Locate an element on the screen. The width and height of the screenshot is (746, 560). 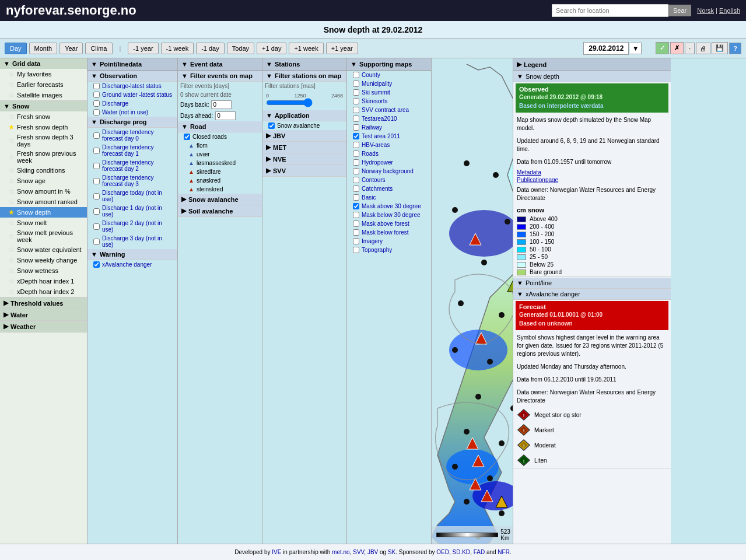
minus-day-btn: -1 day is located at coordinates (210, 48).